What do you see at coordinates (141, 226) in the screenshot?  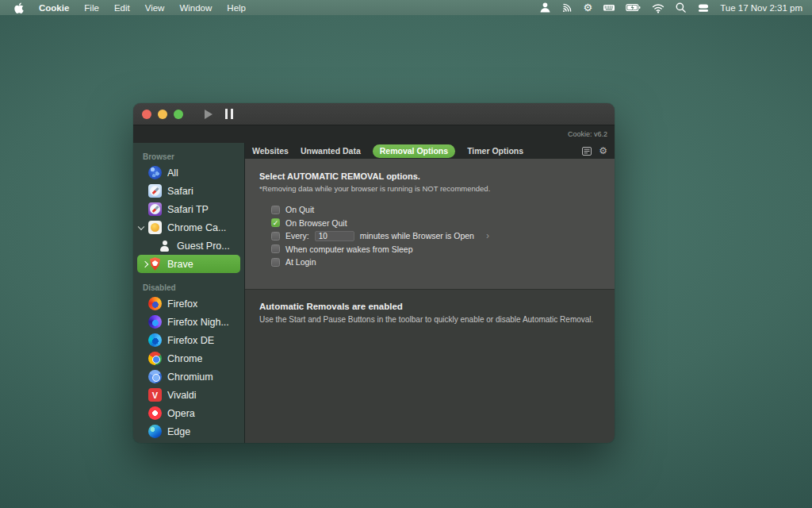 I see `chevron-down-icon` at bounding box center [141, 226].